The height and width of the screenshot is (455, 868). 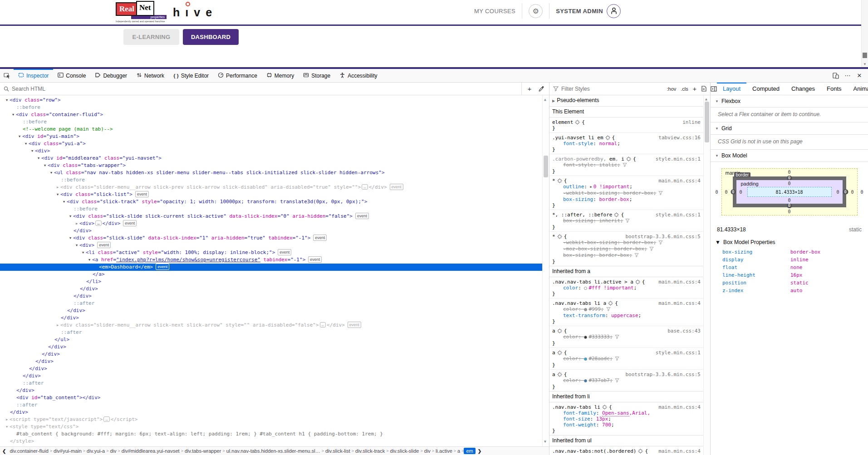 I want to click on html-tree-row: <!--welcome page (main tab)-->, so click(x=275, y=129).